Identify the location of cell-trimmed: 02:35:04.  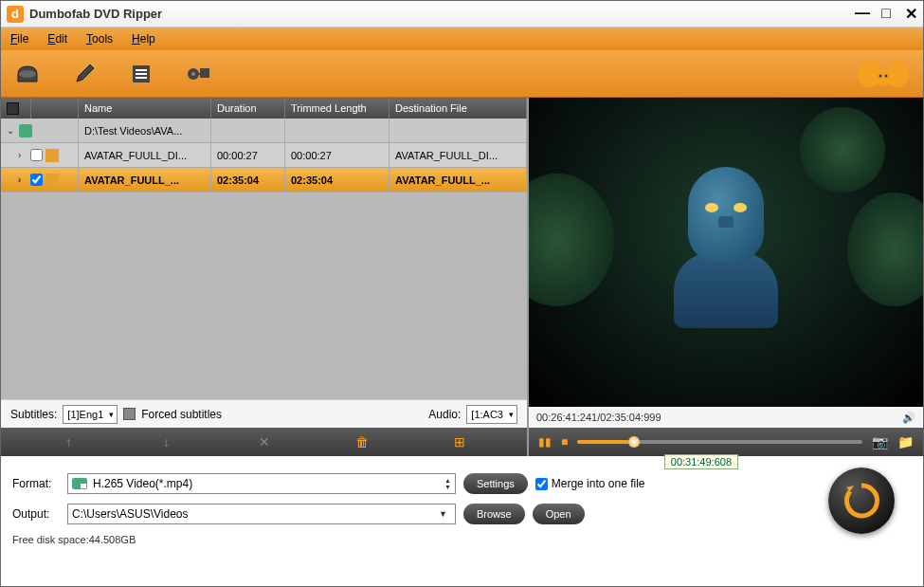
(337, 180).